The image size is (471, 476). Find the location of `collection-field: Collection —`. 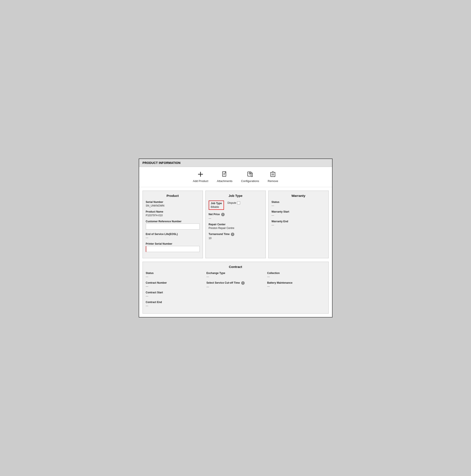

collection-field: Collection — is located at coordinates (296, 275).